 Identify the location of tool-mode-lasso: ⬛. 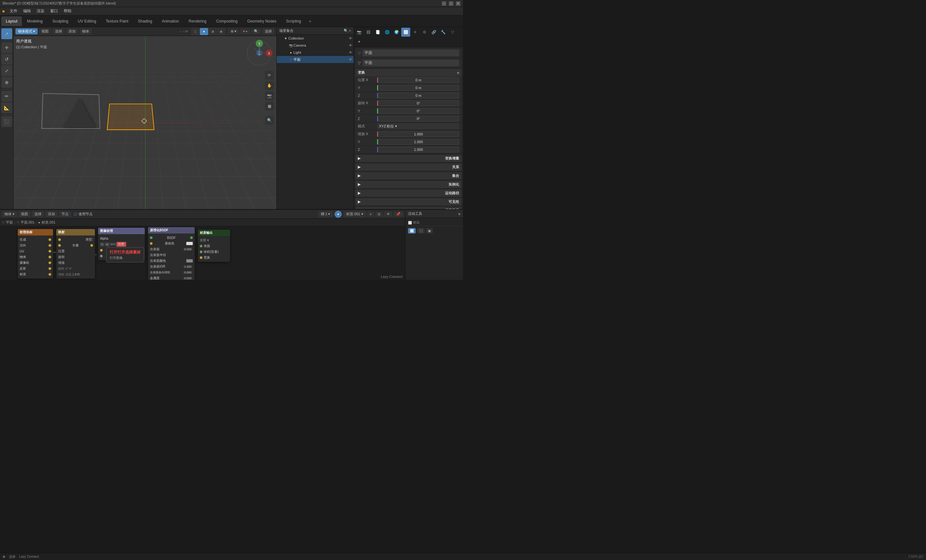
(421, 231).